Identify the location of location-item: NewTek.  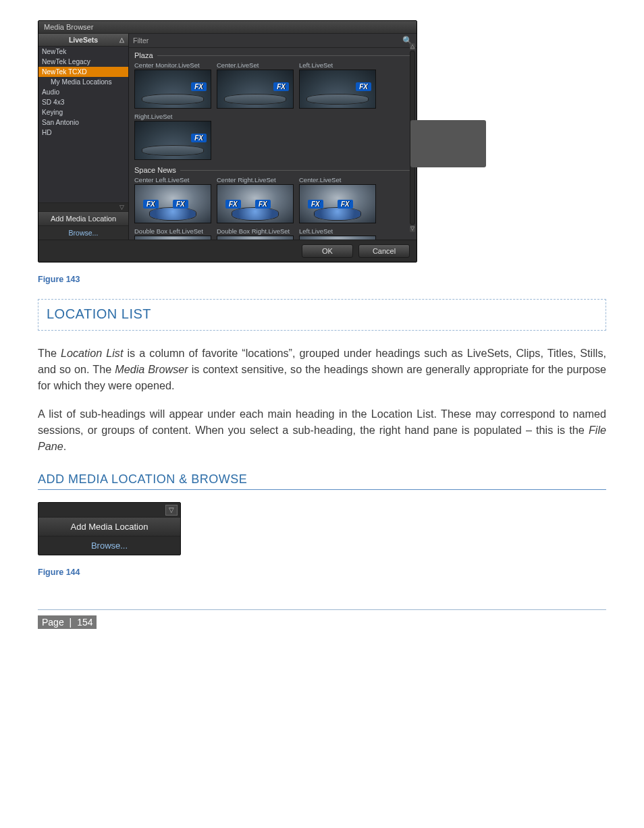
(84, 51).